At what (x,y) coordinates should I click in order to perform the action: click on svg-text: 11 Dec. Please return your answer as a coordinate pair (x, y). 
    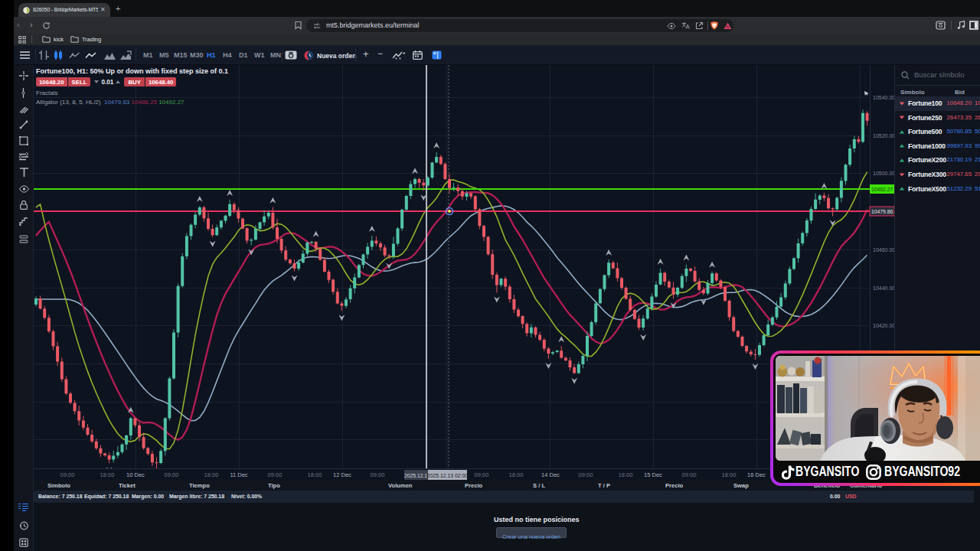
    Looking at the image, I should click on (239, 474).